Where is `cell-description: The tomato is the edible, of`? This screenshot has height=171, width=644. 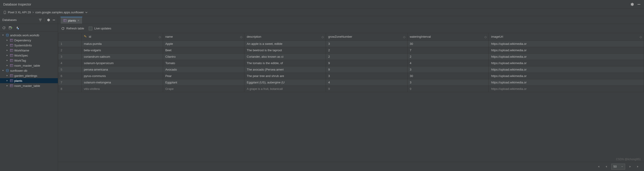
cell-description: The tomato is the edible, of is located at coordinates (285, 63).